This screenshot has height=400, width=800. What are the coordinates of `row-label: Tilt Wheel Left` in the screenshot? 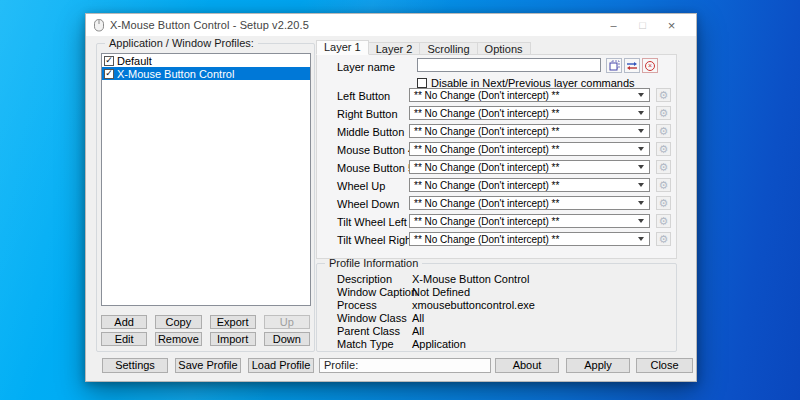 It's located at (372, 222).